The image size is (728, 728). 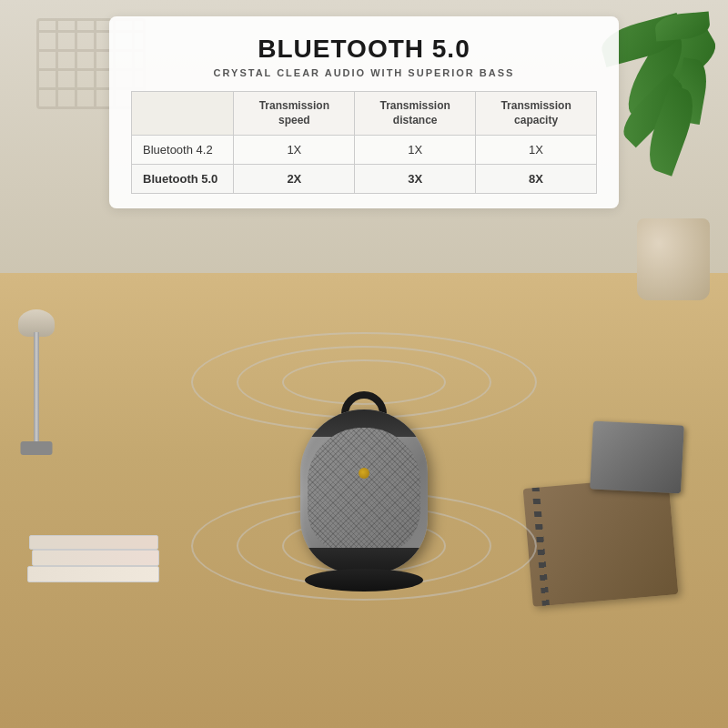 I want to click on col-header-capacity: Transmissioncapacity, so click(x=537, y=114).